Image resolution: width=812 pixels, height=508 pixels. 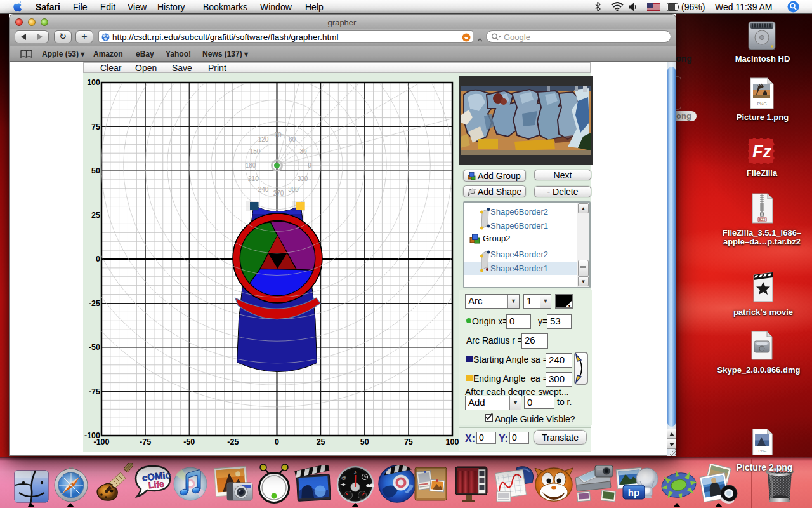 I want to click on svg-text: 300, so click(x=293, y=189).